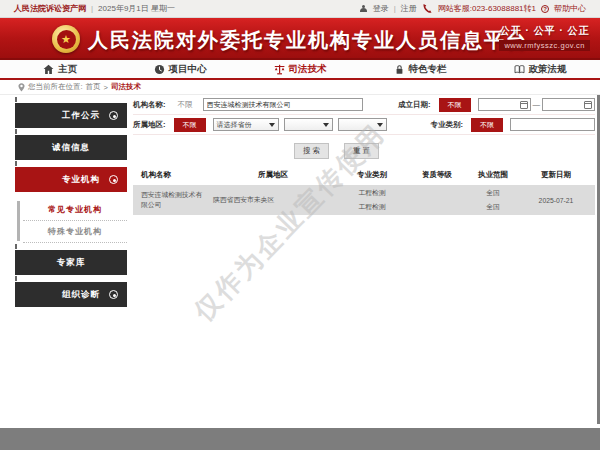 Image resolution: width=600 pixels, height=450 pixels. What do you see at coordinates (71, 208) in the screenshot?
I see `sidebar: 工作公示 诚信信息 专业机构 常见专业机构 特殊专业机构 专家库 组织诊断` at bounding box center [71, 208].